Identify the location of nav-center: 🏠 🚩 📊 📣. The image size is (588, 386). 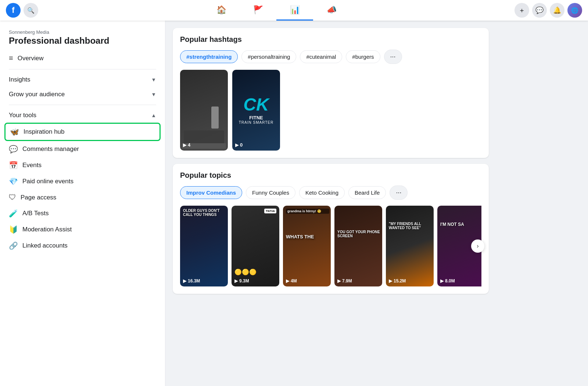
(276, 10).